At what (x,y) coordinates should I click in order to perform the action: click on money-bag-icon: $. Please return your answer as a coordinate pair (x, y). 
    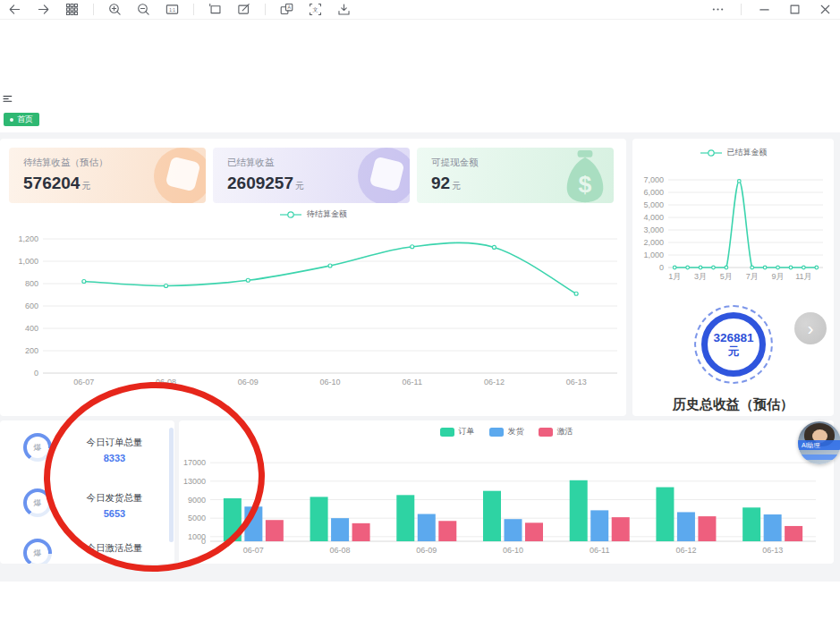
    Looking at the image, I should click on (585, 175).